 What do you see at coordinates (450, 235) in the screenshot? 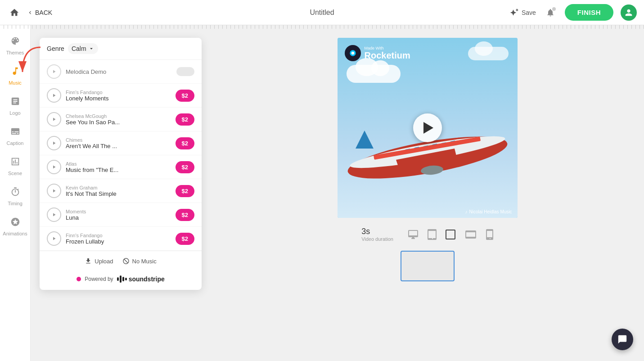
I see `aspect-square-button` at bounding box center [450, 235].